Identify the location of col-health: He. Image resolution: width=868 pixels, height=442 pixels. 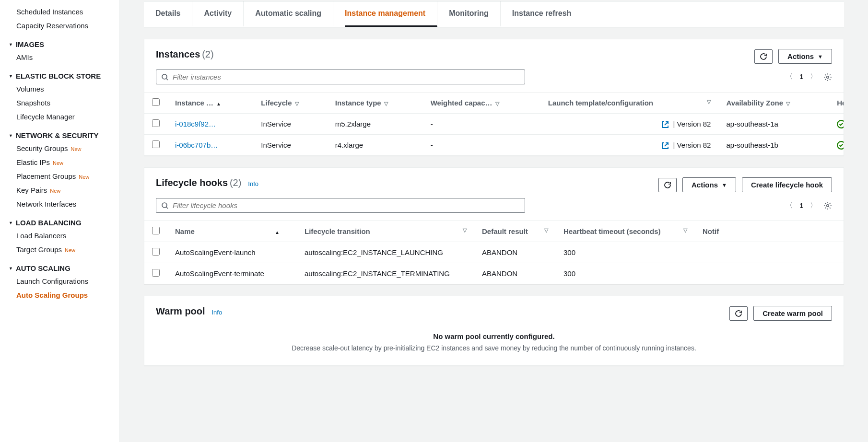
(836, 103).